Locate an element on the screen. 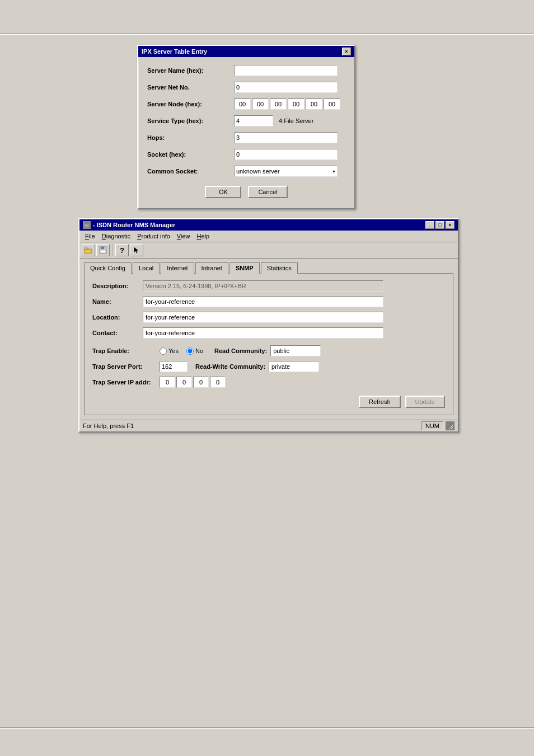 The image size is (534, 756). trap-enable-label: Trap Enable: is located at coordinates (126, 351).